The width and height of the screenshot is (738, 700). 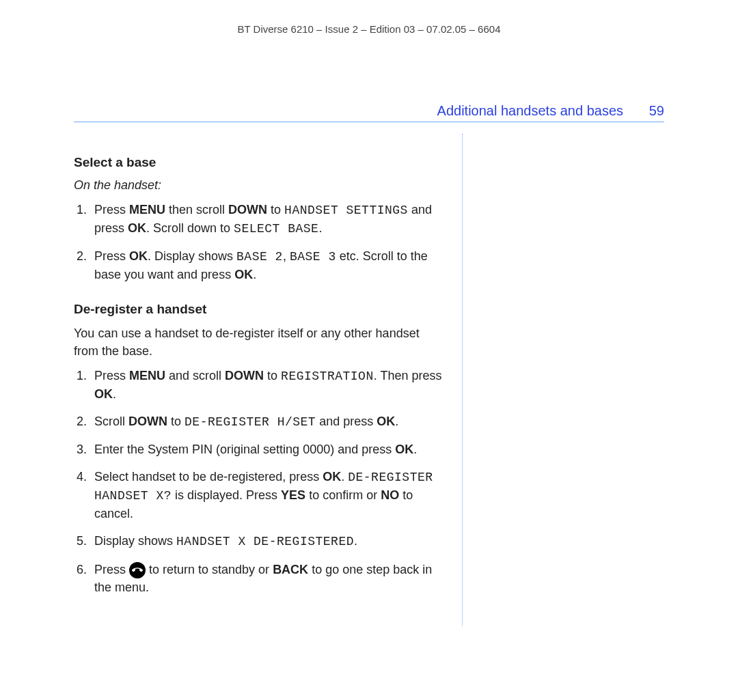 I want to click on display-text: REGISTRATION, so click(x=327, y=376).